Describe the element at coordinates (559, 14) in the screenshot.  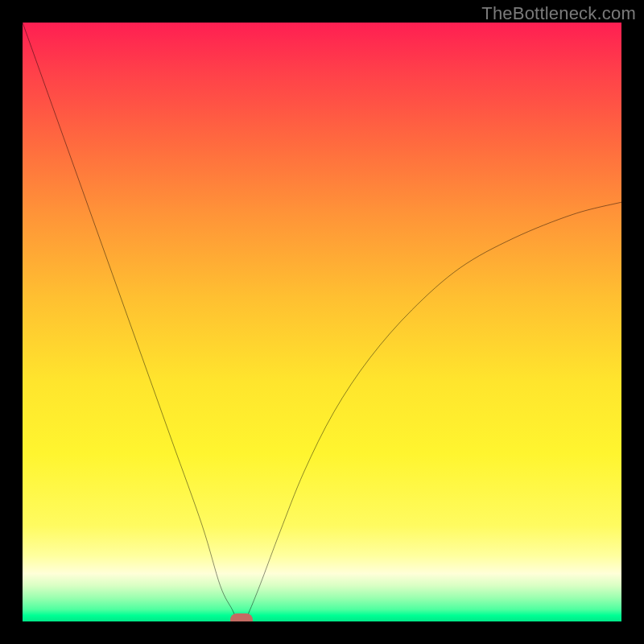
I see `watermark-text: TheBottleneck.com` at that location.